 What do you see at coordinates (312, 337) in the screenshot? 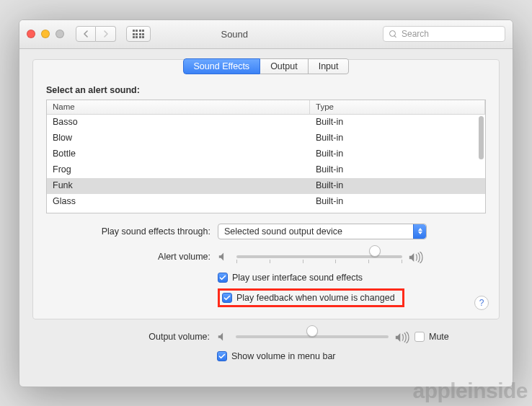
I see `output-volume-slider` at bounding box center [312, 337].